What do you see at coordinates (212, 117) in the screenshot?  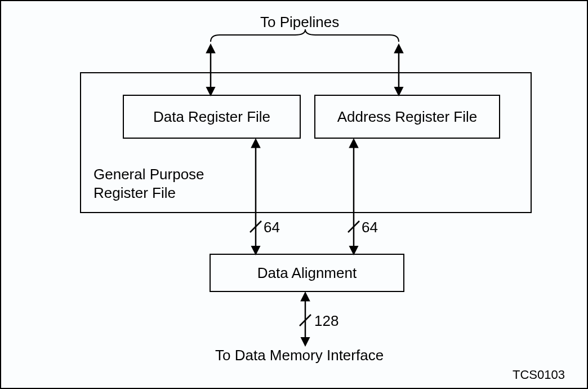 I see `data-register-file-box: Data Register File` at bounding box center [212, 117].